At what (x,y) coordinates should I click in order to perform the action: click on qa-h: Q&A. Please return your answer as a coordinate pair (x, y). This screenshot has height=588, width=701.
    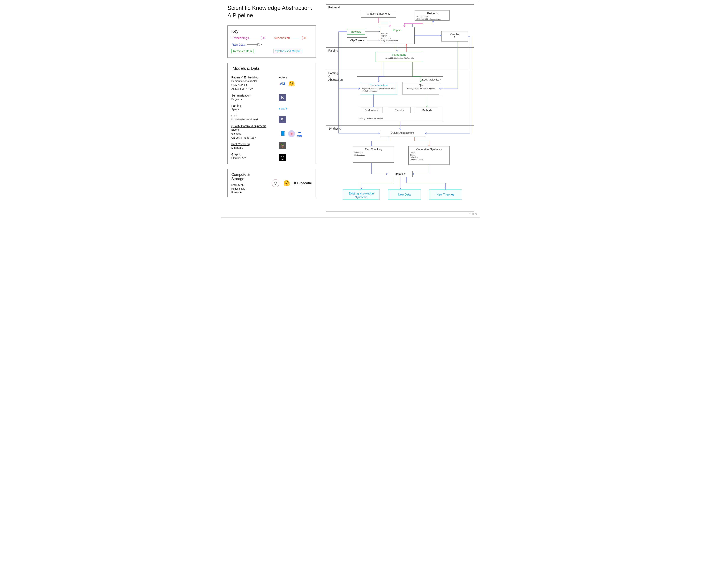
    Looking at the image, I should click on (252, 116).